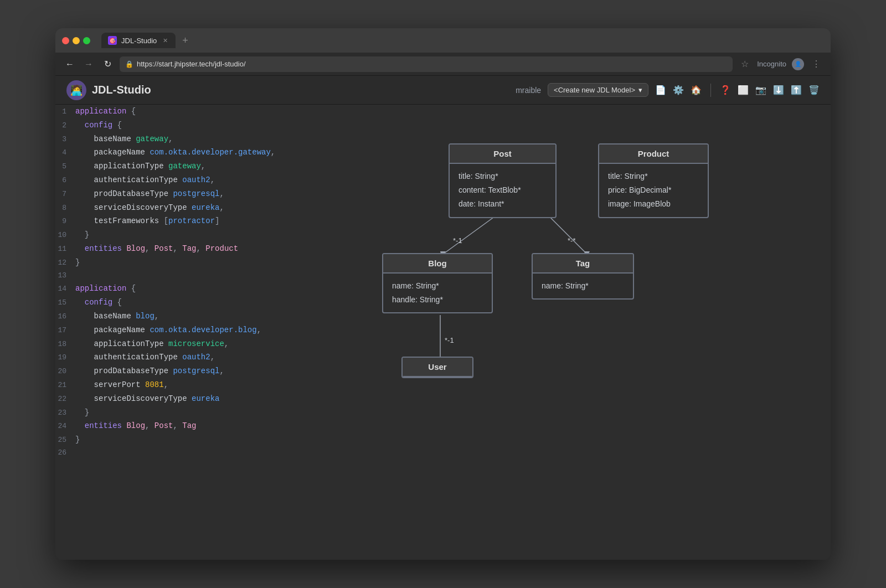 The width and height of the screenshot is (886, 588). What do you see at coordinates (65, 400) in the screenshot?
I see `line-number: 22` at bounding box center [65, 400].